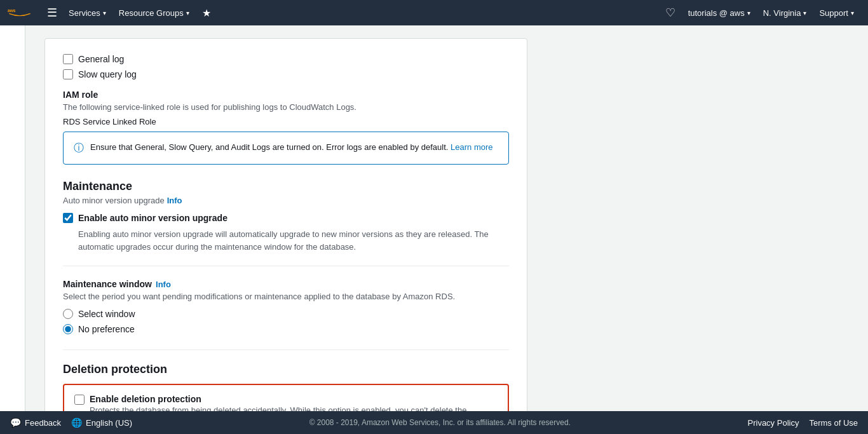 The image size is (868, 434). What do you see at coordinates (286, 59) in the screenshot?
I see `general-log-row: General log` at bounding box center [286, 59].